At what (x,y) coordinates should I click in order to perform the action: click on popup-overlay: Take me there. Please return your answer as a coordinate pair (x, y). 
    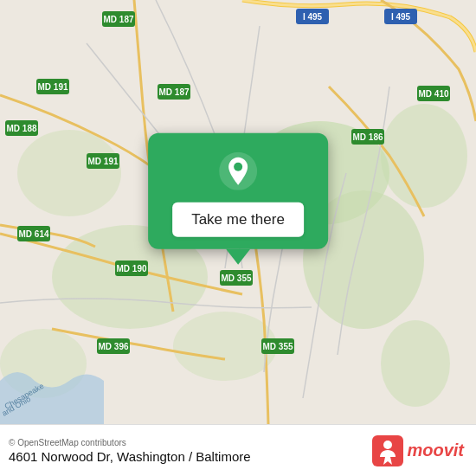
    Looking at the image, I should click on (238, 199).